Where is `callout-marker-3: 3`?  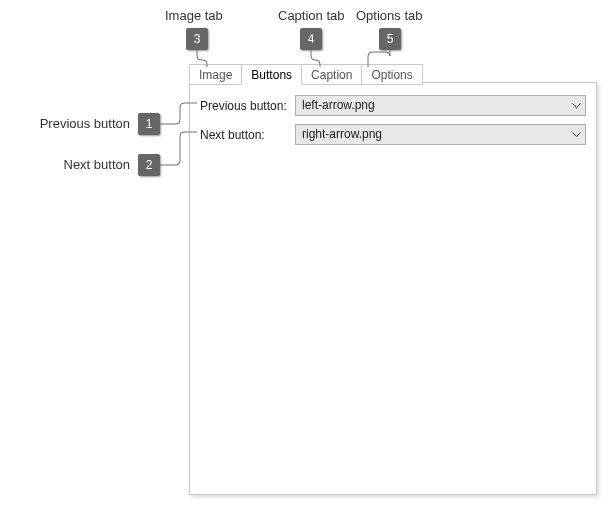 callout-marker-3: 3 is located at coordinates (197, 39).